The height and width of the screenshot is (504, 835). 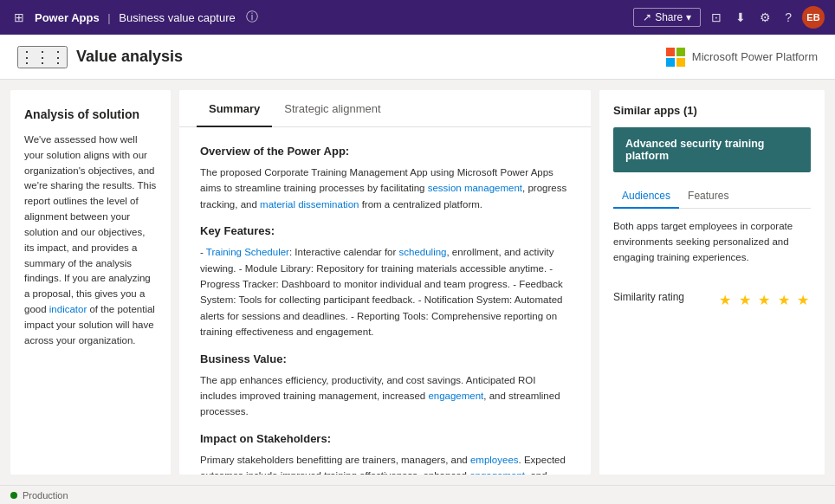 I want to click on topbar-right: ↗ Share ▾ ⊡ ⬇ ⚙ ? EB, so click(x=729, y=17).